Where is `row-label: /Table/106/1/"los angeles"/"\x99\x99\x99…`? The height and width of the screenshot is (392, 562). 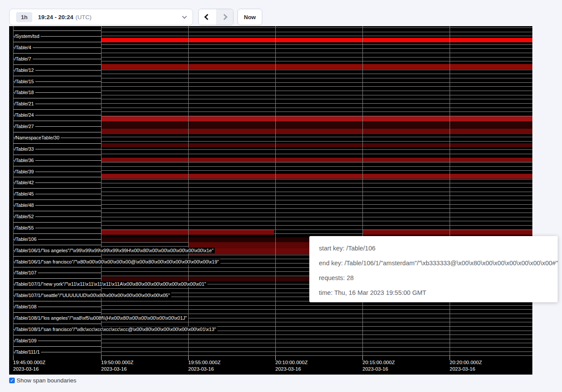
row-label: /Table/106/1/"los angeles"/"\x99\x99\x99… is located at coordinates (115, 251).